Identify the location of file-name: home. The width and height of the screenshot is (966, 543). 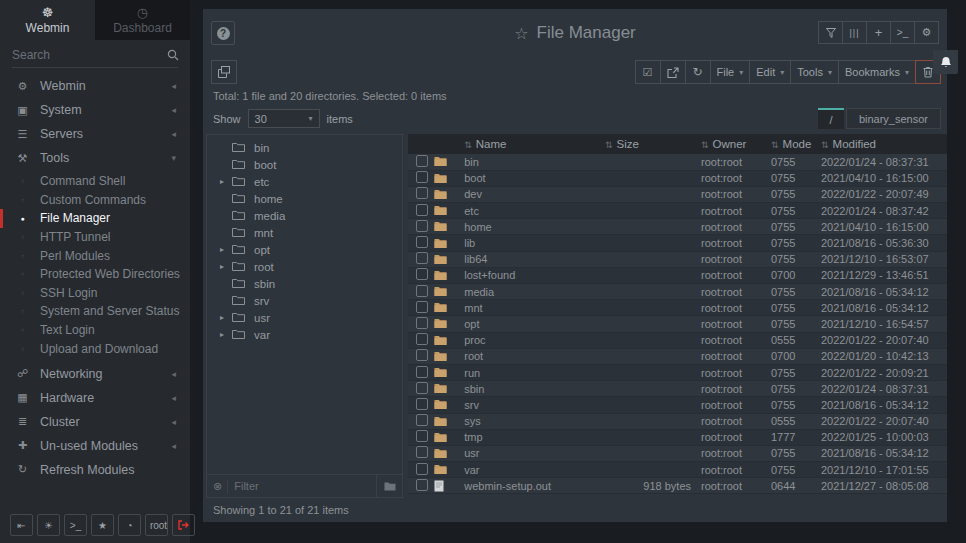
(534, 227).